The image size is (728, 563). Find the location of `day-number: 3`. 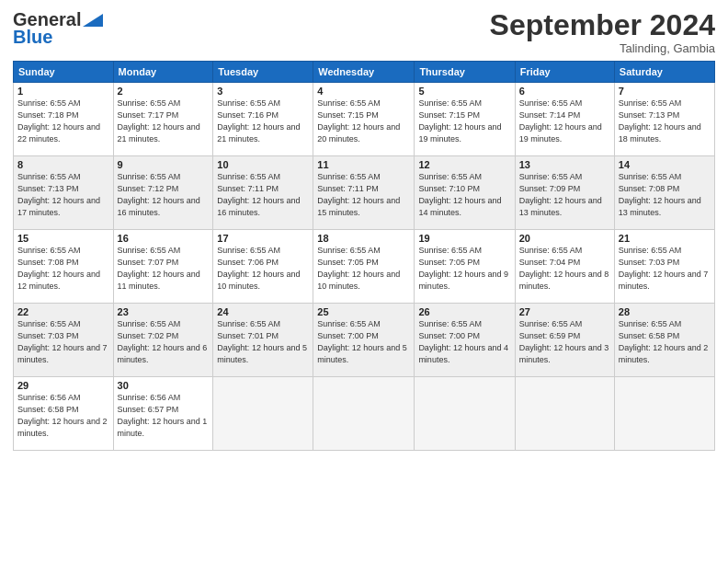

day-number: 3 is located at coordinates (263, 91).